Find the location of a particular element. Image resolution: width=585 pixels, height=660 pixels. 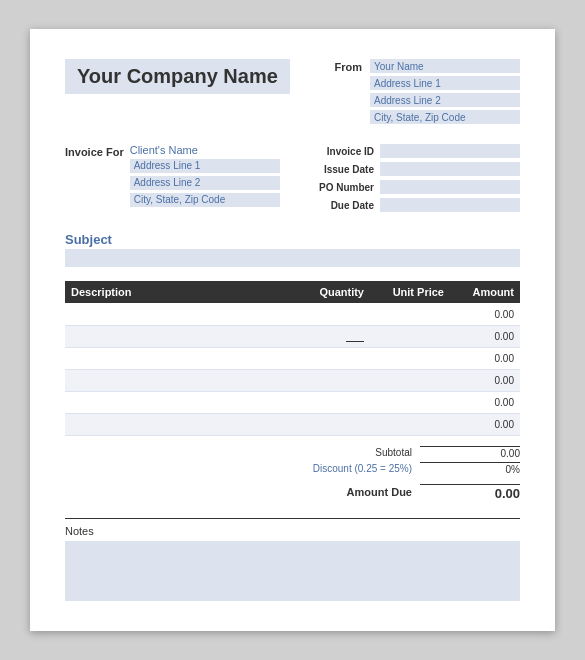

amount-due-label: Amount Due is located at coordinates (342, 492).